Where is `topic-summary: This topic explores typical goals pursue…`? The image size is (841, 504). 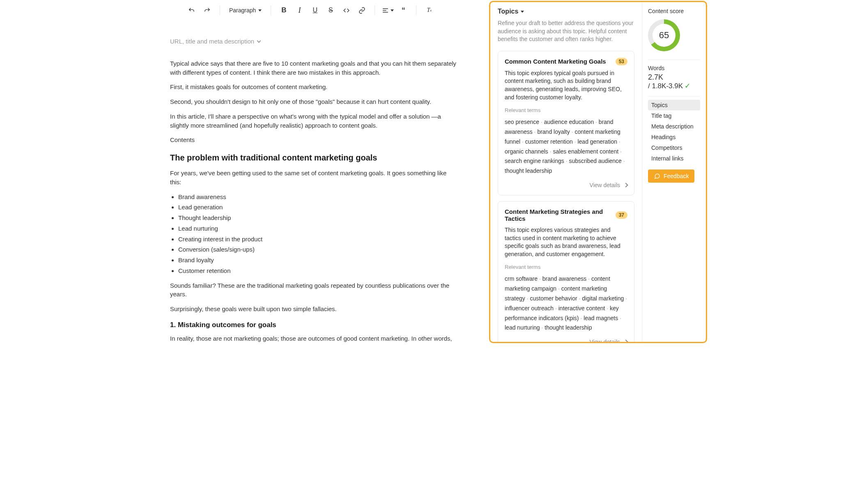
topic-summary: This topic explores typical goals pursue… is located at coordinates (566, 85).